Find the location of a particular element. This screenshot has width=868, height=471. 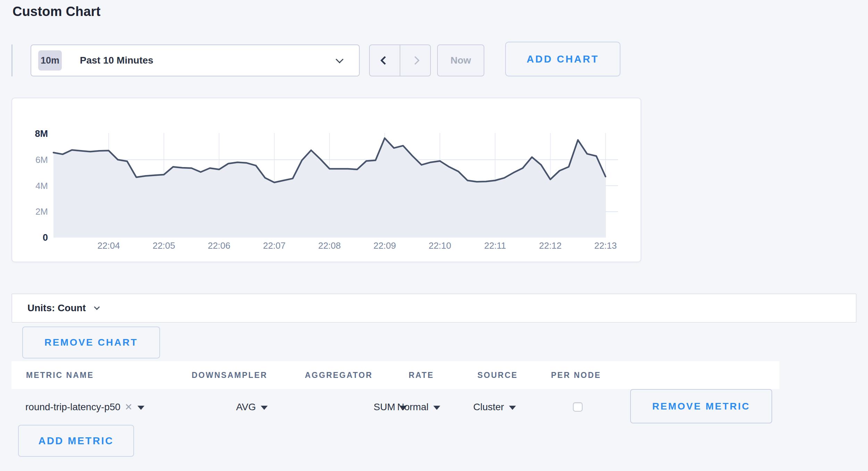

column-header-per-node: PER NODE is located at coordinates (576, 375).